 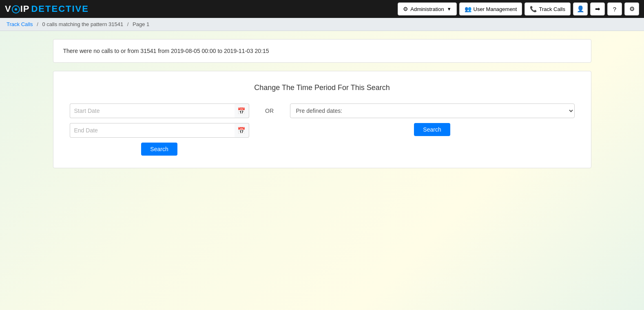 I want to click on predefined-dates-section: Pre defined dates:TodayYesterdayLast 7 d…, so click(x=432, y=120).